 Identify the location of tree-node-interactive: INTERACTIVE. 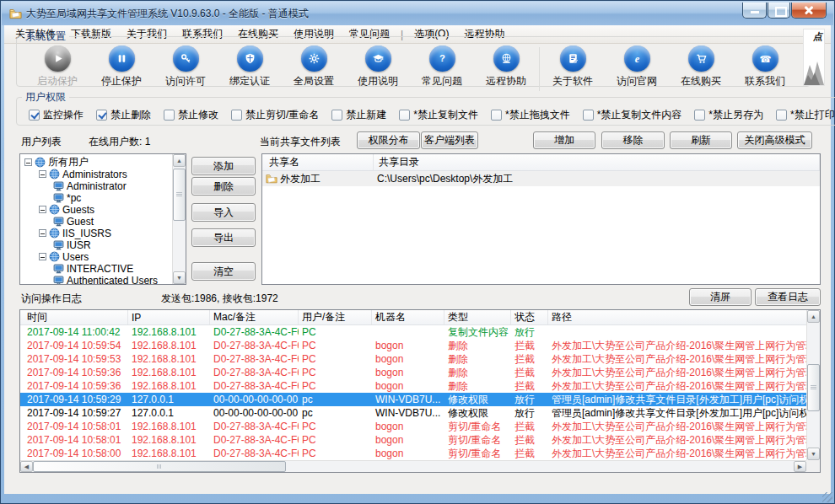
(103, 268).